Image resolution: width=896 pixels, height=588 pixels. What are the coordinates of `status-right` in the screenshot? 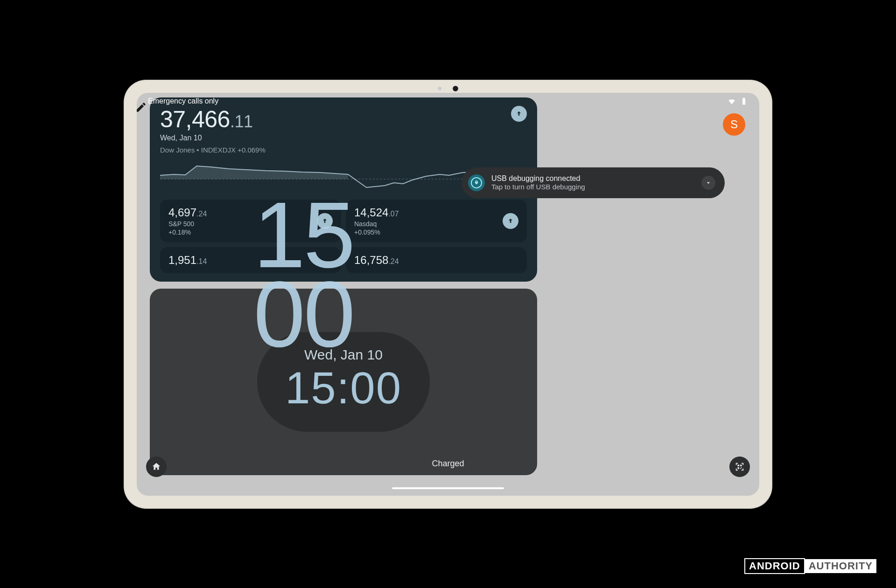 It's located at (738, 101).